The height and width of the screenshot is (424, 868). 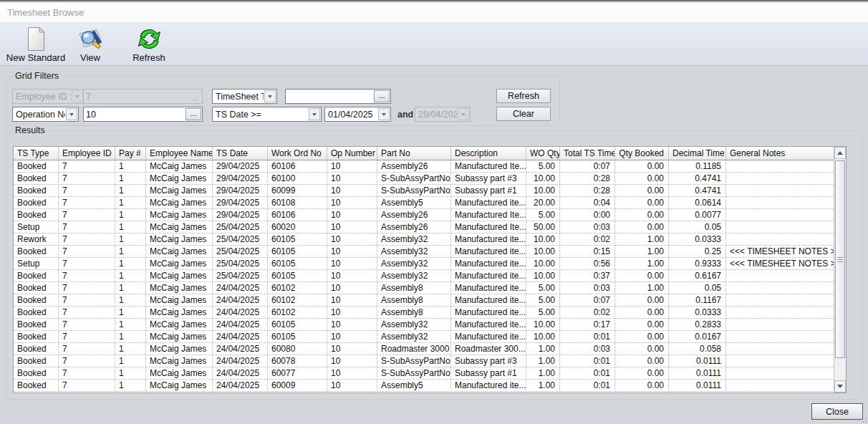 What do you see at coordinates (488, 179) in the screenshot?
I see `cell-description: Subassy part #3` at bounding box center [488, 179].